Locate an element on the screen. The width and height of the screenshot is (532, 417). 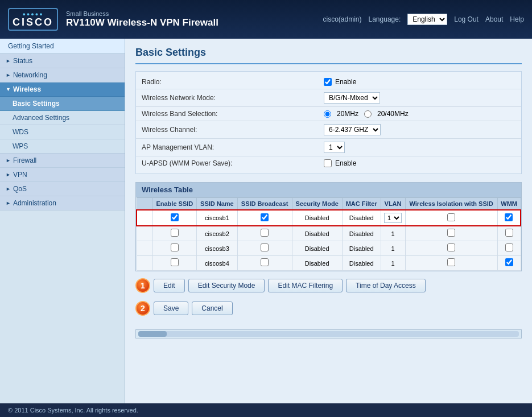
band-2040mhz-radio is located at coordinates (368, 114).